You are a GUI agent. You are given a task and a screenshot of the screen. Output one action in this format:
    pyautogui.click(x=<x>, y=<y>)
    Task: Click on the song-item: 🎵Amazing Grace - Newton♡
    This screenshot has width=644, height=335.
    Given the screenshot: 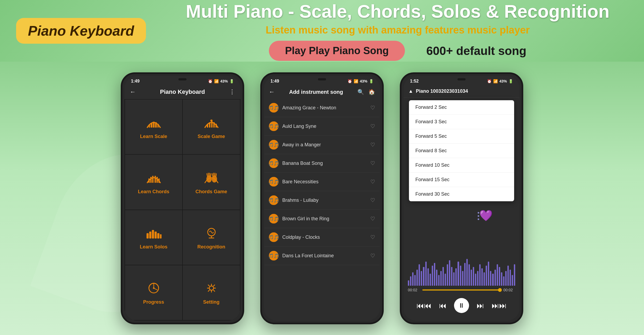 What is the action you would take?
    pyautogui.click(x=322, y=108)
    